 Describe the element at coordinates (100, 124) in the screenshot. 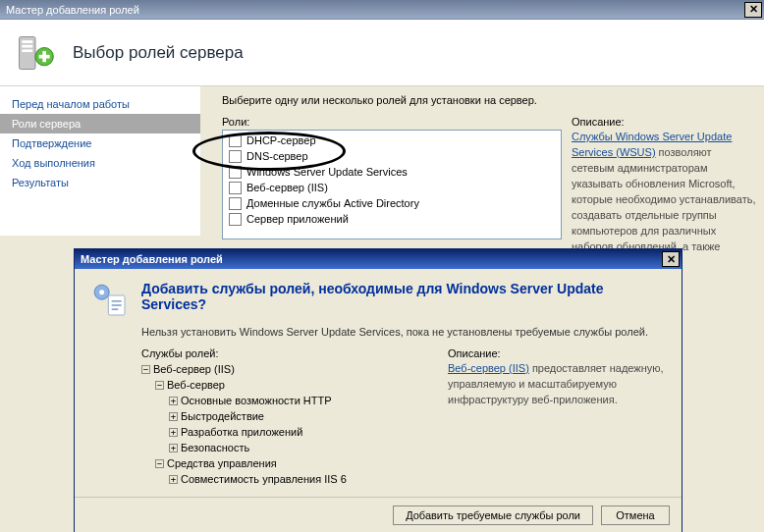

I see `nav-server-roles: Роли сервера` at that location.